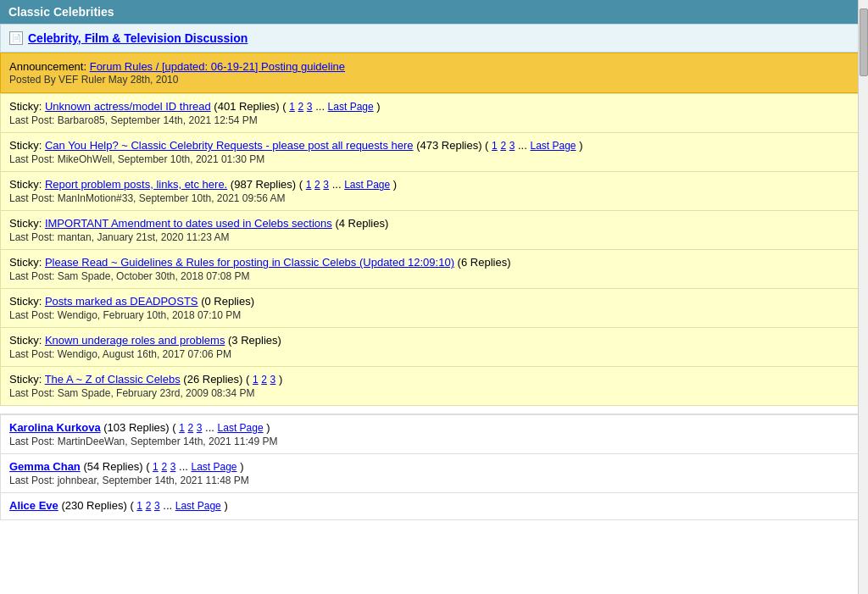  What do you see at coordinates (27, 302) in the screenshot?
I see `sticky-label-6: Sticky:` at bounding box center [27, 302].